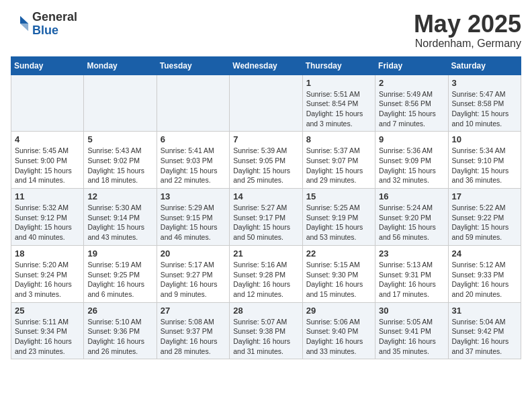 This screenshot has height=411, width=532. What do you see at coordinates (266, 330) in the screenshot?
I see `calendar-week-5: 25Sunrise: 5:11 AM Sunset: 9:34 PM Dayli…` at bounding box center [266, 330].